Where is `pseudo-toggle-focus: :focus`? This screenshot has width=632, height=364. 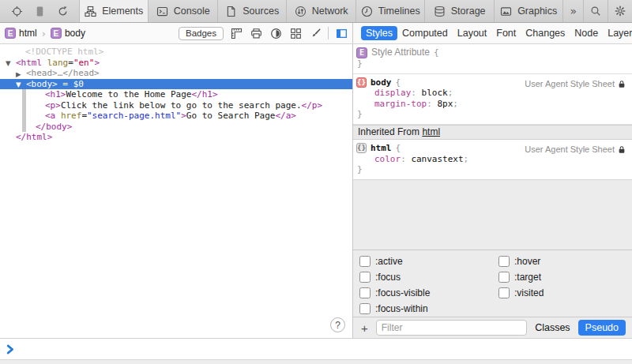
pseudo-toggle-focus: :focus is located at coordinates (429, 277).